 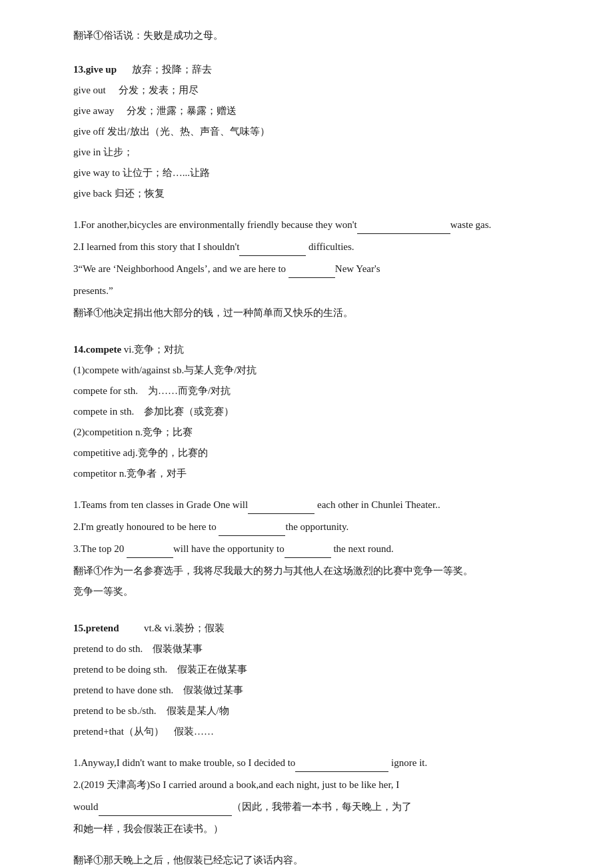 What do you see at coordinates (408, 763) in the screenshot?
I see `ex15-1-after: ignore it.` at bounding box center [408, 763].